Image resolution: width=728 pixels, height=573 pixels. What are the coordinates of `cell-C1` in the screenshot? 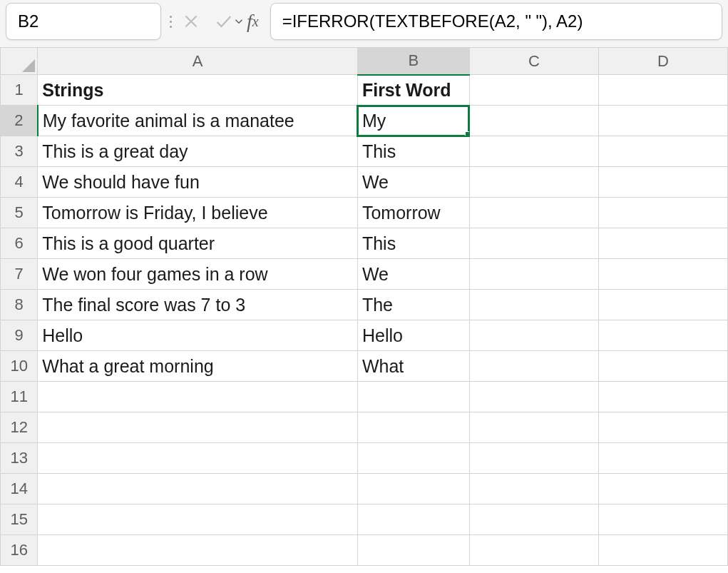 It's located at (533, 90).